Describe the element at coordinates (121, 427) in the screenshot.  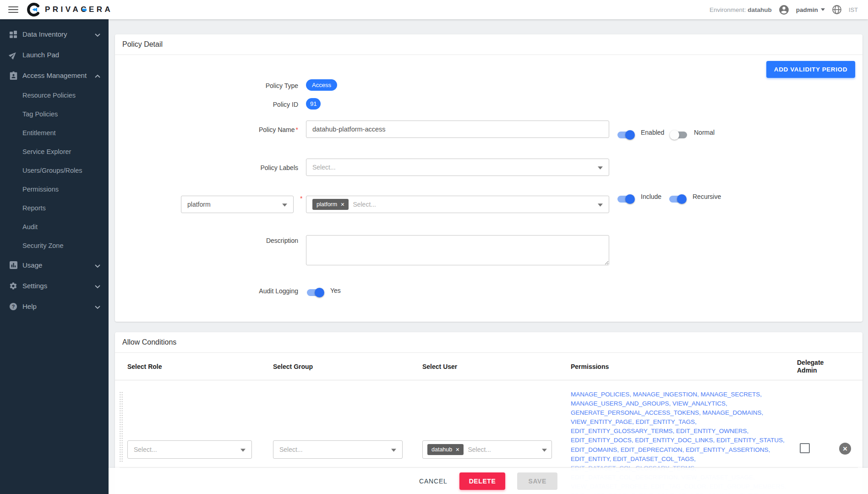
I see `row-drag-handle` at that location.